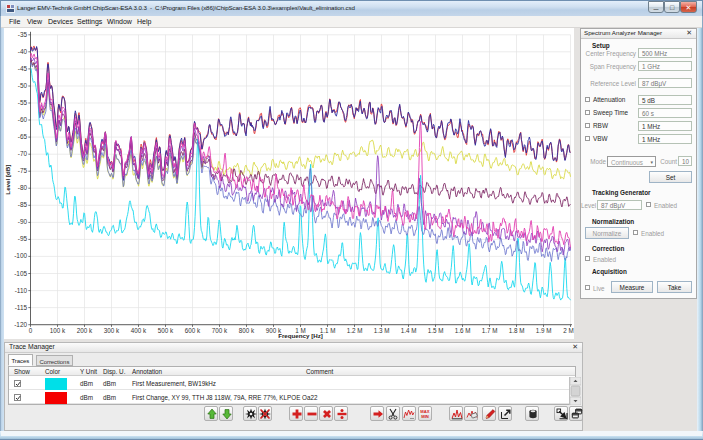 The height and width of the screenshot is (440, 703). What do you see at coordinates (23, 68) in the screenshot?
I see `svg-text: -45` at bounding box center [23, 68].